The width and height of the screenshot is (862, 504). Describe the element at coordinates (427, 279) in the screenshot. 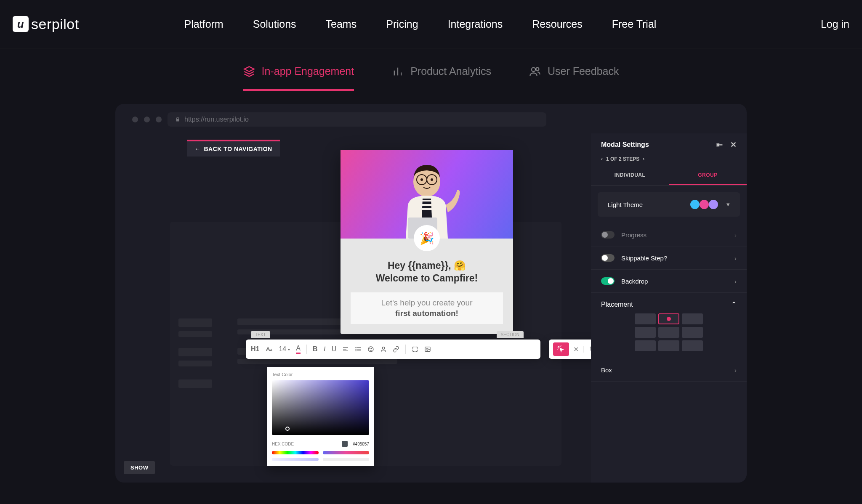

I see `heading-line: Welcome to Campfire!` at that location.